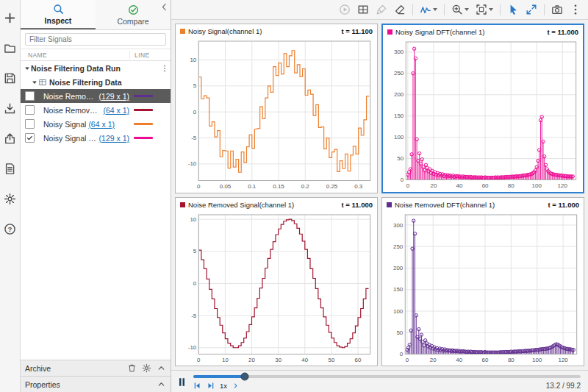 The image size is (588, 392). Describe the element at coordinates (399, 51) in the screenshot. I see `svg-text: 300` at that location.